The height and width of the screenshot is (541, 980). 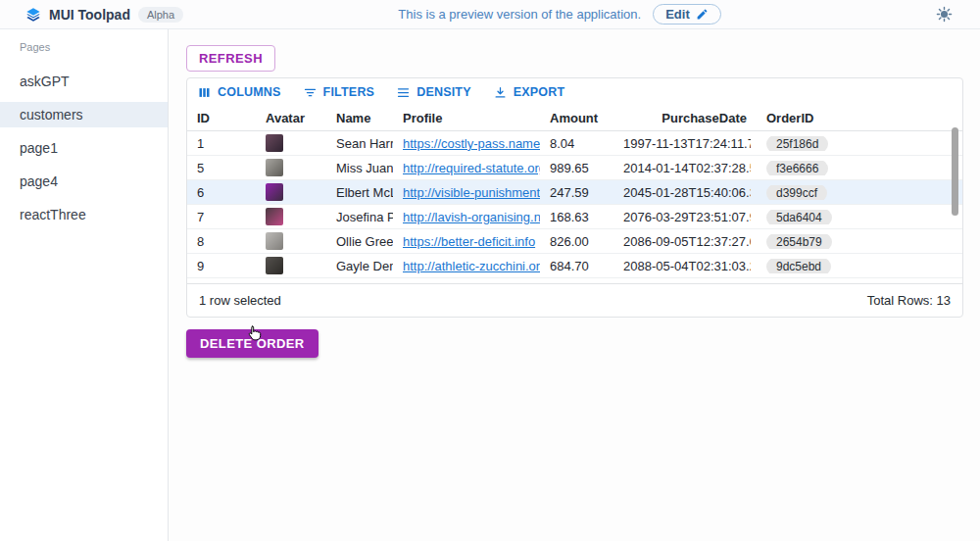 What do you see at coordinates (240, 300) in the screenshot?
I see `selection-status: 1 row selected` at bounding box center [240, 300].